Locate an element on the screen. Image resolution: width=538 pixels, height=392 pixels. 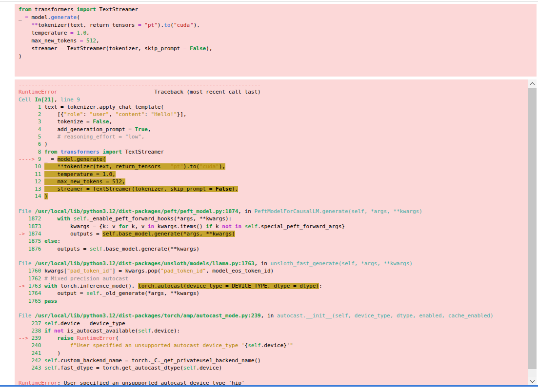
output-scrollbar is located at coordinates (533, 232).